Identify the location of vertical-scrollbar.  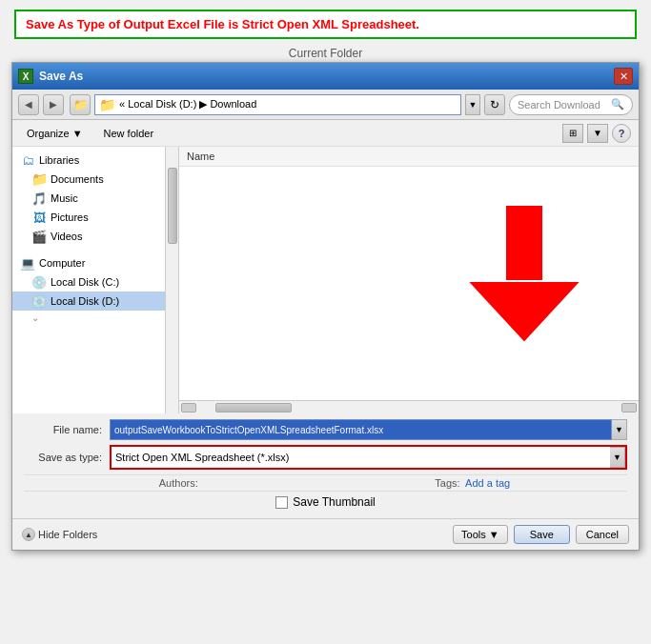
(172, 280).